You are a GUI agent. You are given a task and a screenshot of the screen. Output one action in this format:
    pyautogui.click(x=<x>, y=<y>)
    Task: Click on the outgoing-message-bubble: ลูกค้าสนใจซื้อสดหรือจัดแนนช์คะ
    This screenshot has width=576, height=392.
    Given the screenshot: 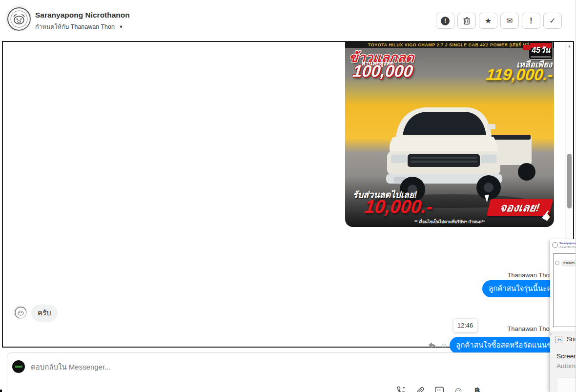 What is the action you would take?
    pyautogui.click(x=502, y=346)
    